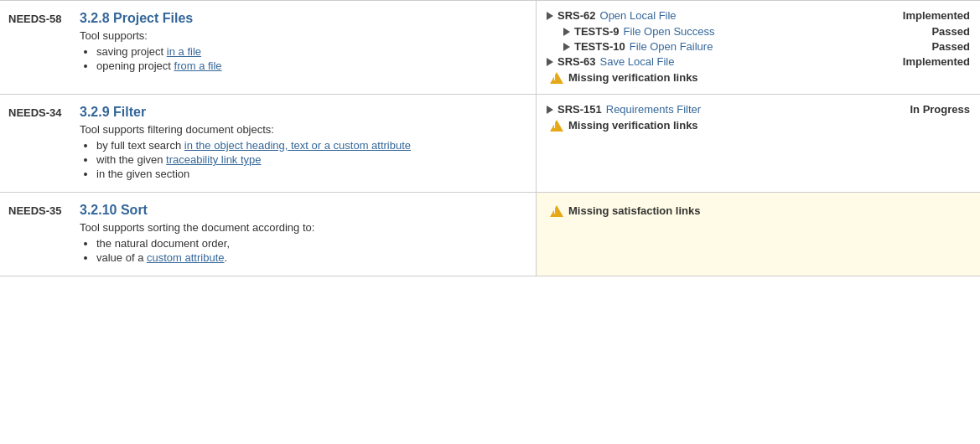  Describe the element at coordinates (303, 59) in the screenshot. I see `bullet-list: saving project in a file opening project…` at that location.